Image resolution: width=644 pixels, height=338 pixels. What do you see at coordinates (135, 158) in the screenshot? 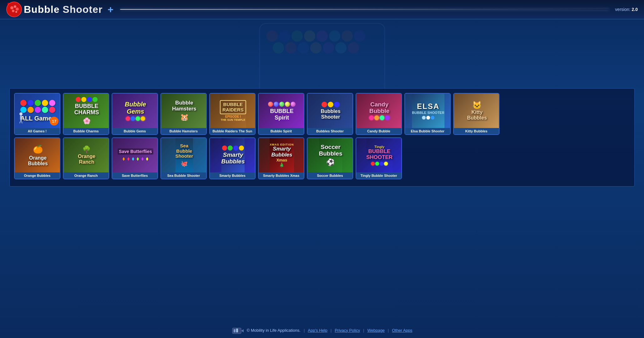
I see `game-card-save-butterflies: Save Butterflies Save Butterflies` at bounding box center [135, 158].